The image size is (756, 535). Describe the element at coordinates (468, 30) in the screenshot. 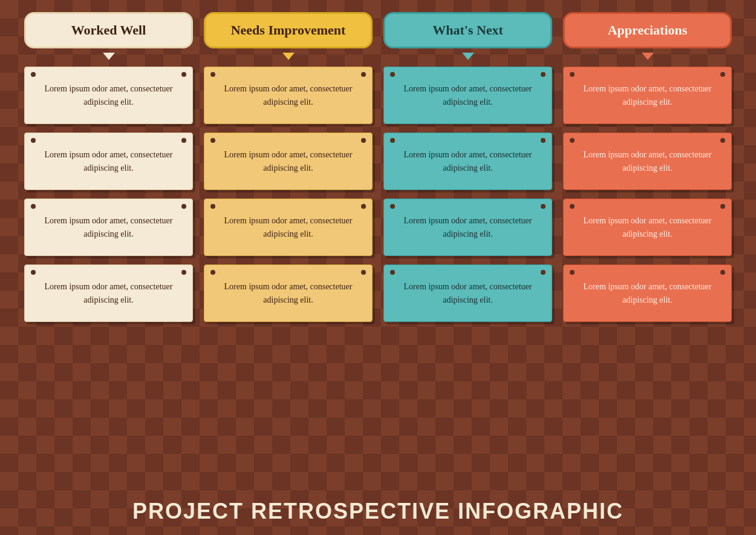

I see `bubble-whats-next-label: What's Next` at that location.